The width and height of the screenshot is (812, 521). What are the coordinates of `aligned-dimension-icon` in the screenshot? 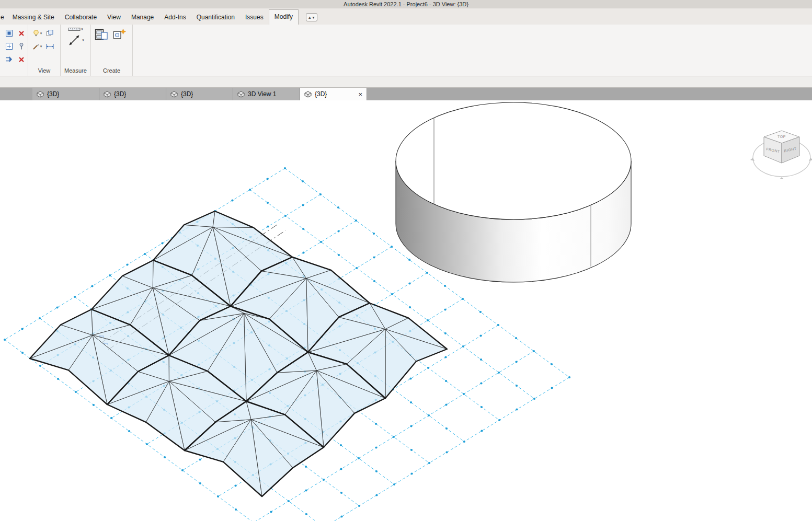 It's located at (50, 47).